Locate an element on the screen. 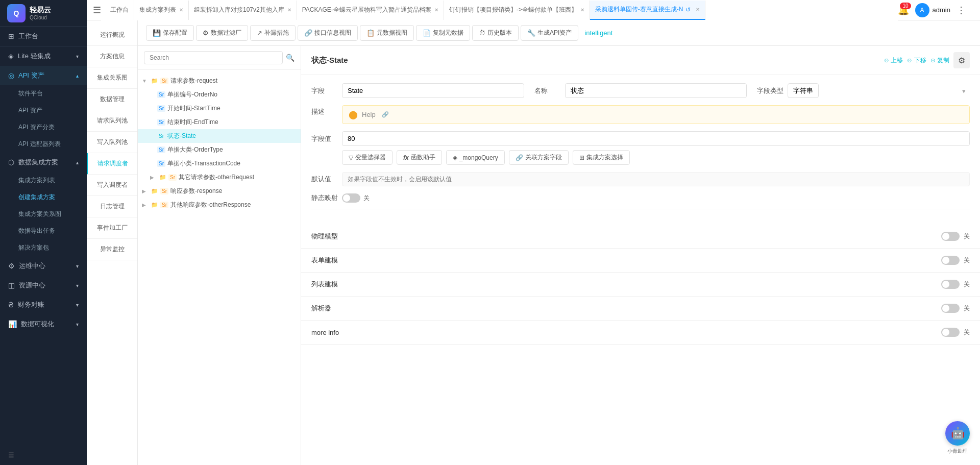  list-model-switch is located at coordinates (950, 284).